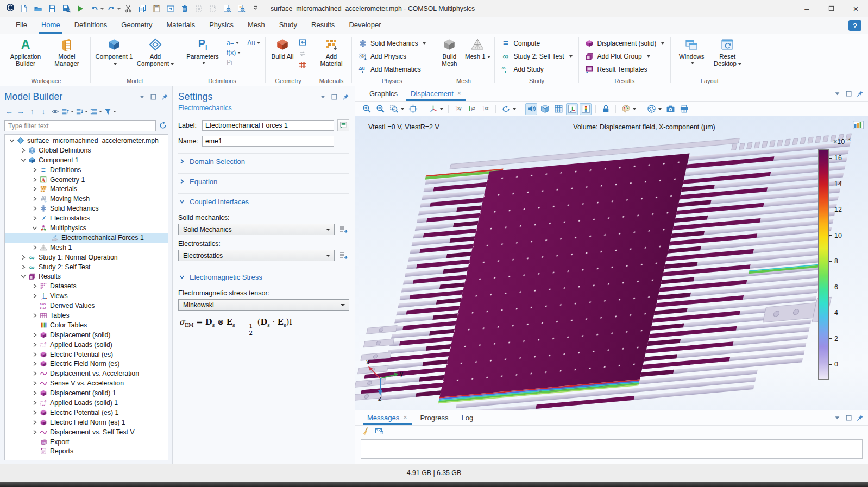 This screenshot has height=487, width=868. Describe the element at coordinates (514, 109) in the screenshot. I see `rotate-dropdown-icon` at that location.